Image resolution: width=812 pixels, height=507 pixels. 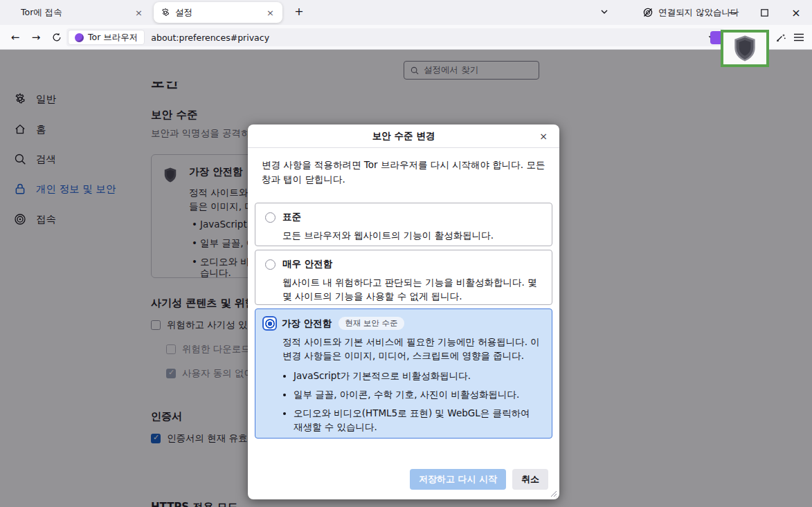 What do you see at coordinates (781, 37) in the screenshot?
I see `new-identity-button` at bounding box center [781, 37].